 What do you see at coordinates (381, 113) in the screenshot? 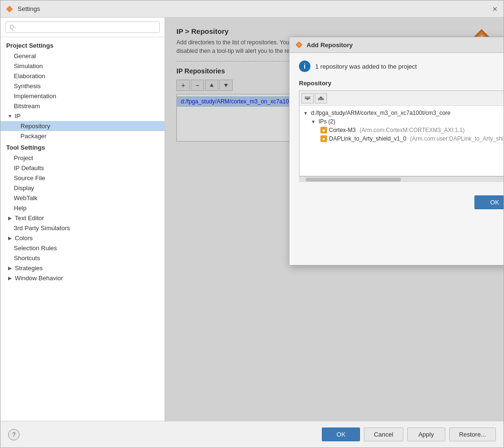
I see `repo-path: d:/fpga_study/ARM/cortex_m3_on_xc7a100t/…` at bounding box center [381, 113].